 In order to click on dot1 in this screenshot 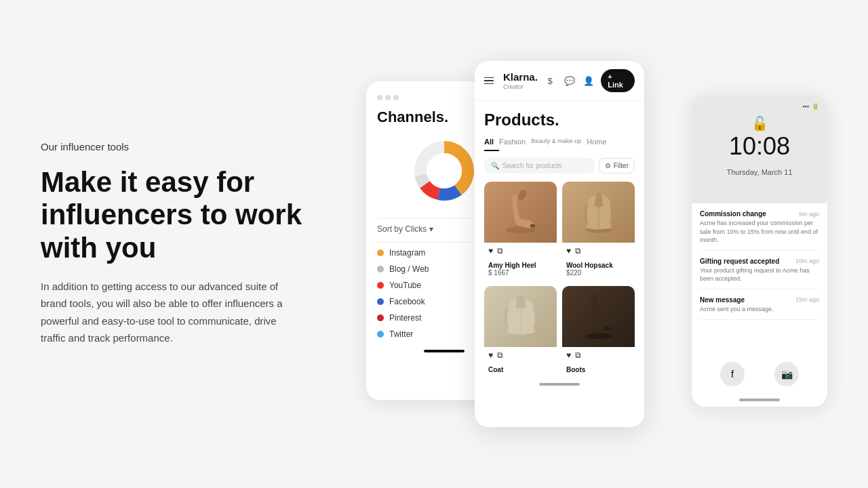, I will do `click(380, 98)`.